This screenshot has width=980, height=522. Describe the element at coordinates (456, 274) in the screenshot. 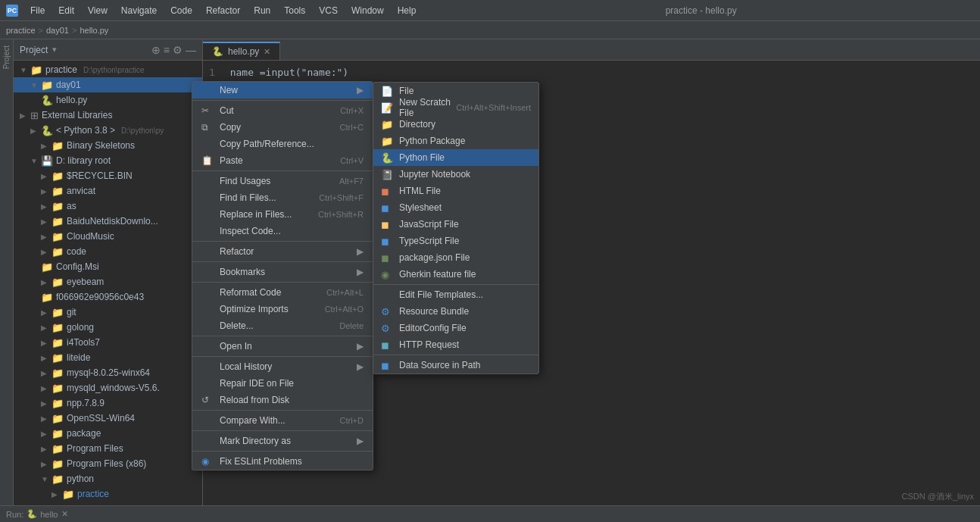

I see `sub-gherkin: ◉ Gherkin feature file` at that location.